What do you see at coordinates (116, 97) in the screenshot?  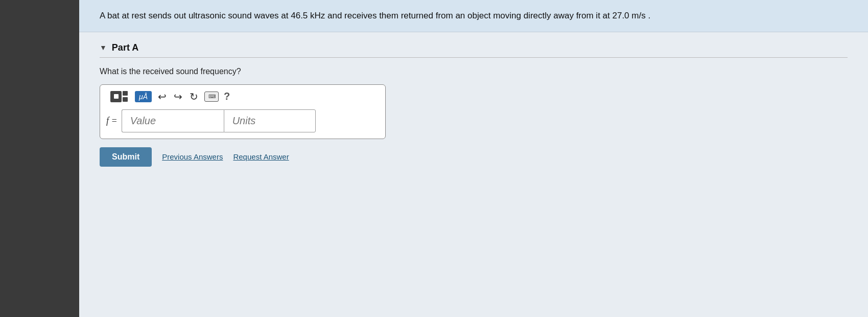 I see `big-square-icon` at bounding box center [116, 97].